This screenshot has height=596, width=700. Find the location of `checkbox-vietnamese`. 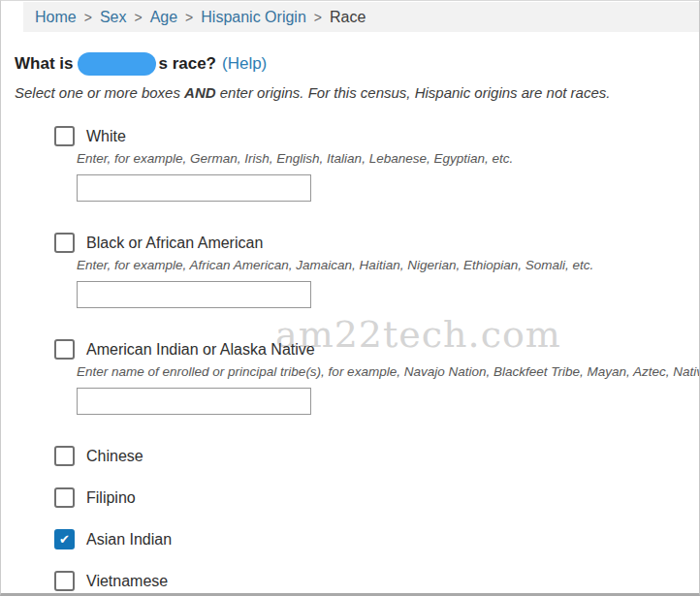

checkbox-vietnamese is located at coordinates (64, 581).